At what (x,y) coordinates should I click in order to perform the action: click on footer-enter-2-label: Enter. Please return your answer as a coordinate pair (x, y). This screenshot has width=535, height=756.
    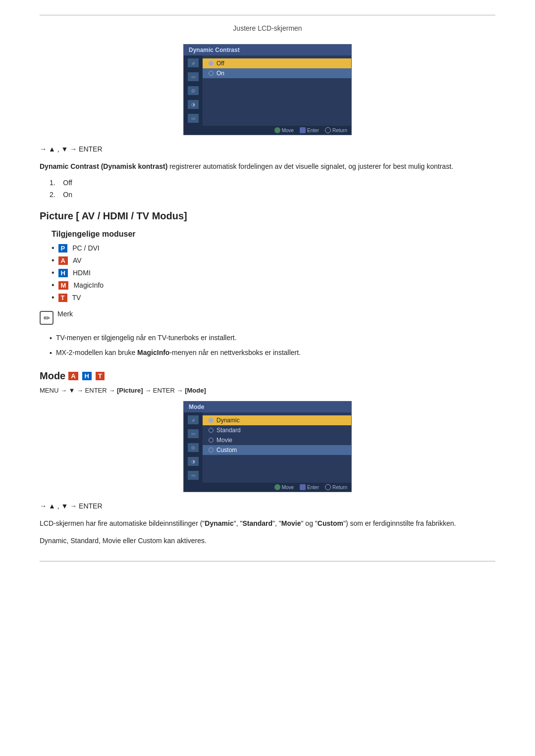
    Looking at the image, I should click on (313, 487).